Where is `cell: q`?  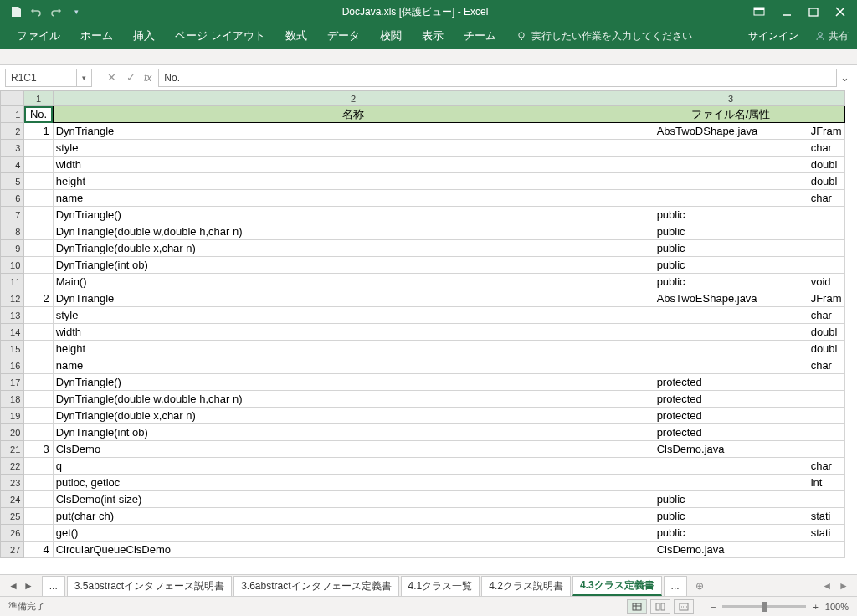
cell: q is located at coordinates (353, 466).